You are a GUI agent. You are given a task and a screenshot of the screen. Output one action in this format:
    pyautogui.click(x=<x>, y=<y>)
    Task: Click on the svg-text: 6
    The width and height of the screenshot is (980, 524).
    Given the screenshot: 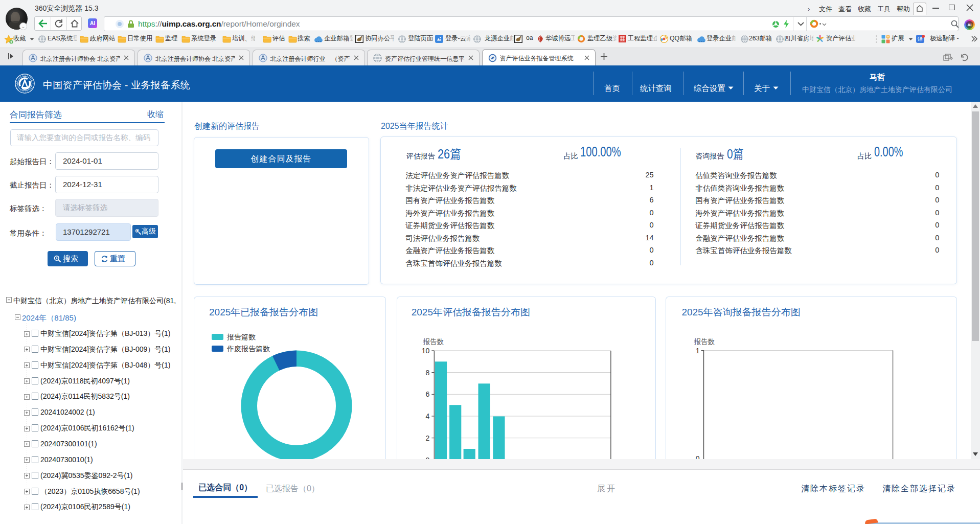 What is the action you would take?
    pyautogui.click(x=427, y=394)
    